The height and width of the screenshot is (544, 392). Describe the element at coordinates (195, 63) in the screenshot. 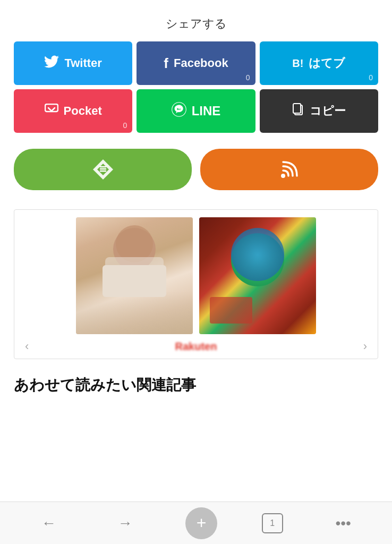

I see `facebook-share-button: f Facebook 0` at that location.